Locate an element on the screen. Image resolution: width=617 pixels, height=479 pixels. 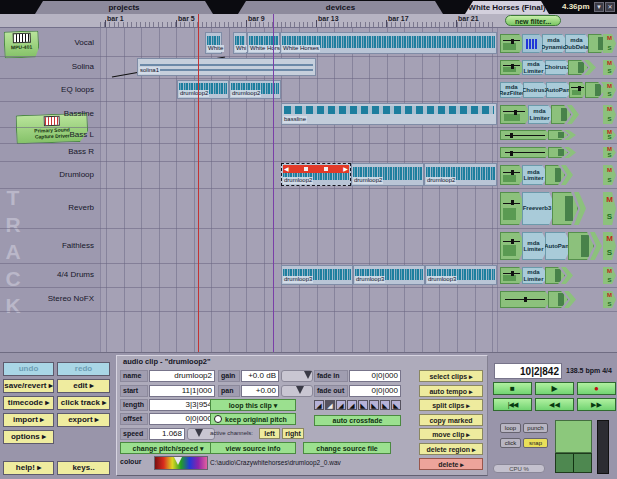
name-field: drumloop2 is located at coordinates (182, 376).